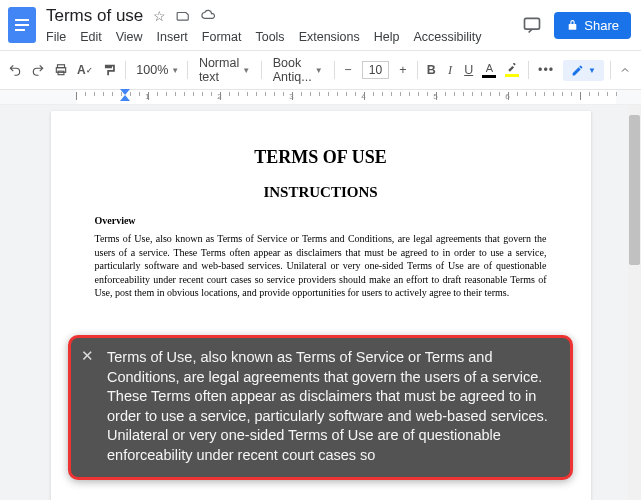  Describe the element at coordinates (219, 96) in the screenshot. I see `ruler-label: 2` at that location.